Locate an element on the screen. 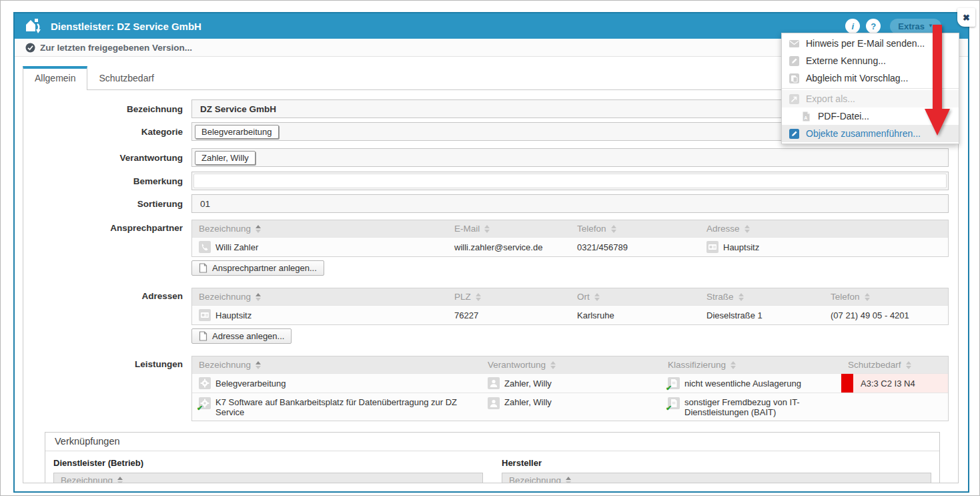 Image resolution: width=980 pixels, height=496 pixels. svg-text: A is located at coordinates (806, 117).